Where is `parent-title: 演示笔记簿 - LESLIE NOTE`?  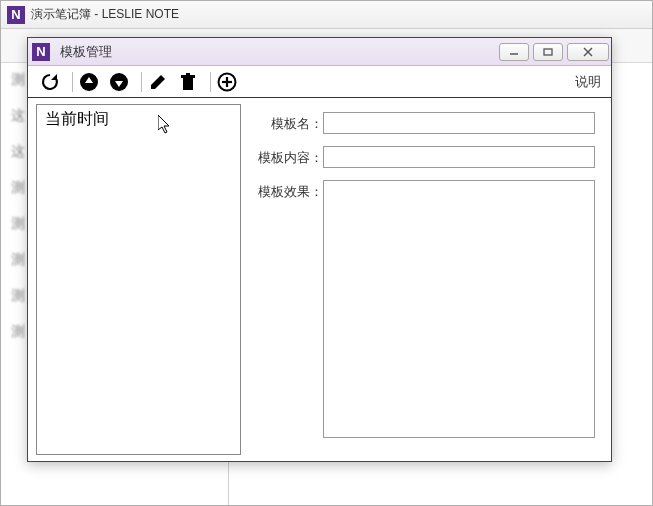
parent-title: 演示笔记簿 - LESLIE NOTE is located at coordinates (105, 14).